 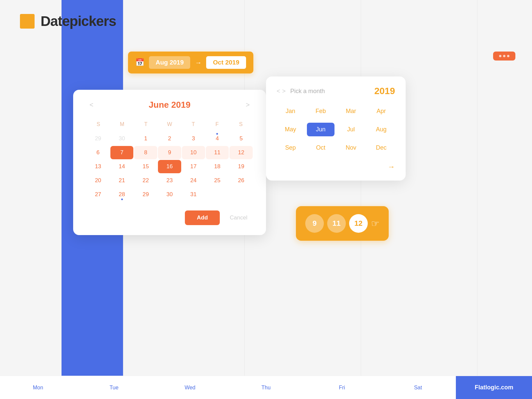 I want to click on month-option: Mar, so click(x=351, y=111).